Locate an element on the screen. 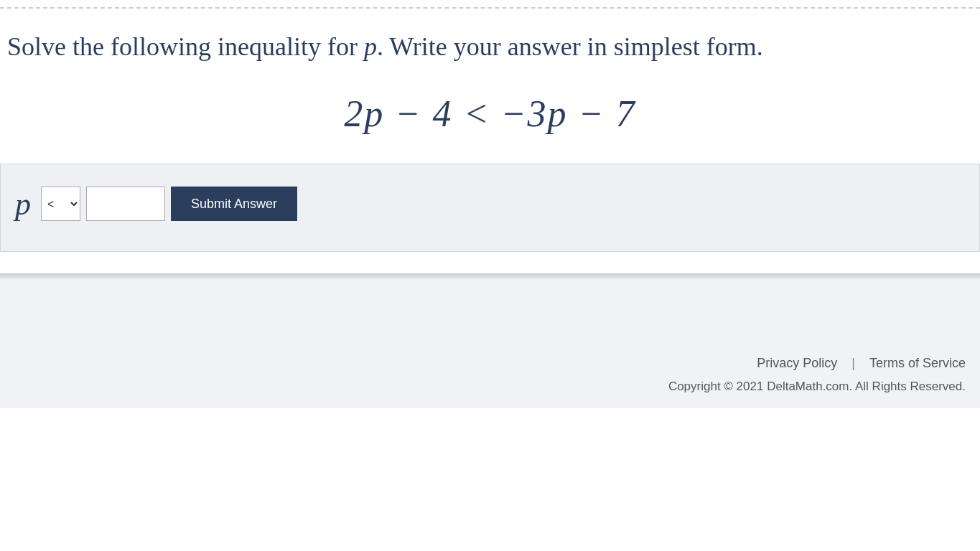  statement-prefix: Solve the following inequality for is located at coordinates (182, 47).